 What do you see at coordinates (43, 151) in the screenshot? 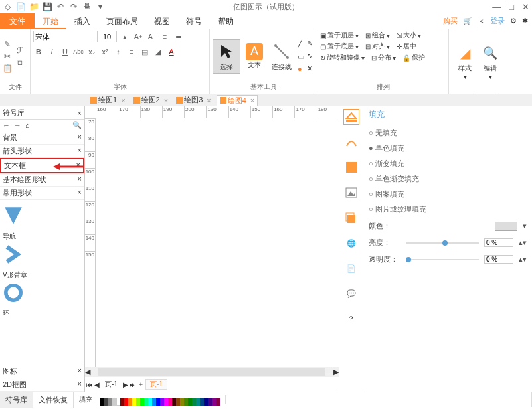
I see `cat-arrow: 箭头形状×` at bounding box center [43, 151].